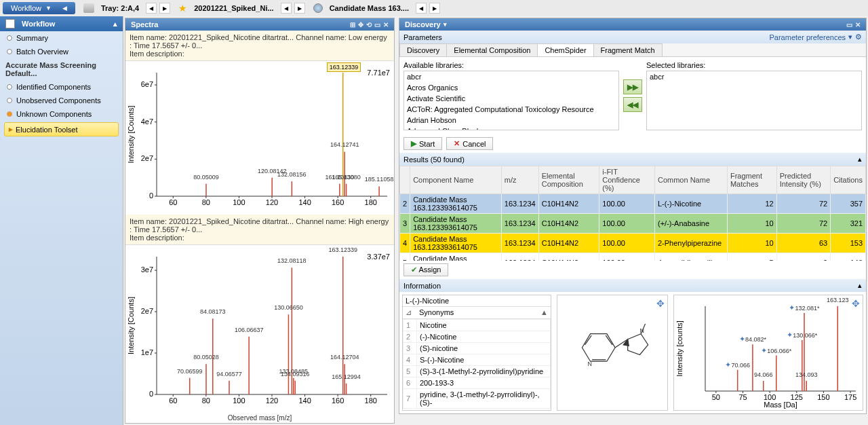 Image resolution: width=868 pixels, height=425 pixels. I want to click on synonyms-table: 1Nicotine2(-)-Nicotine3(S)-nicotine4S-(-…, so click(477, 365).